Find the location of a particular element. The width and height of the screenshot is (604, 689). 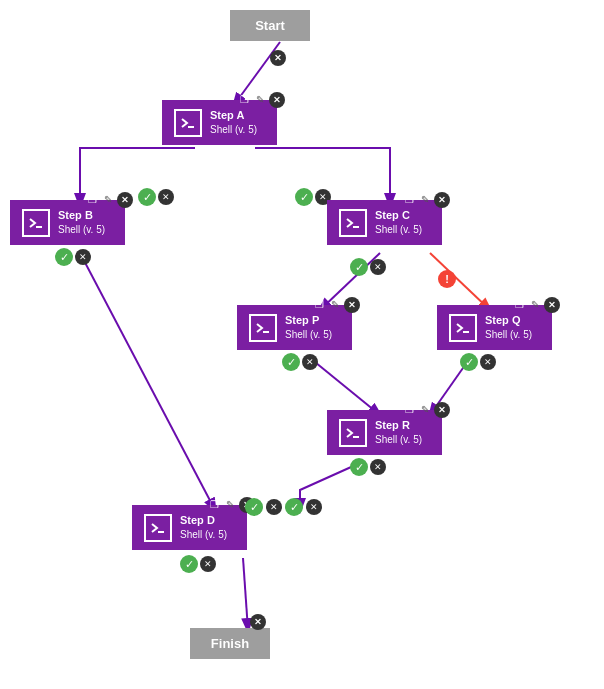

stepC-top-icons: ❐ ✎ ✕ is located at coordinates (426, 200).